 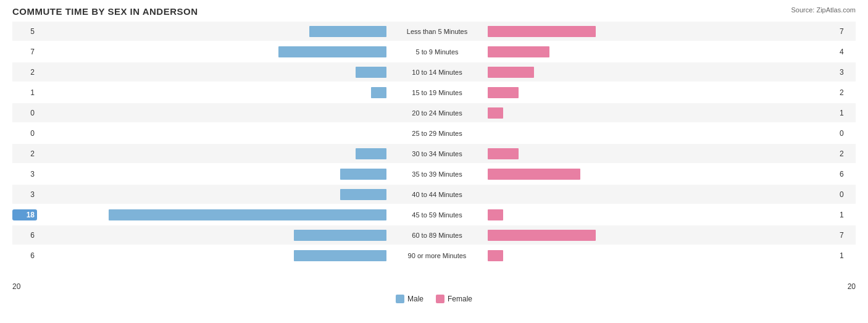 I want to click on female-value: 4, so click(x=846, y=52).